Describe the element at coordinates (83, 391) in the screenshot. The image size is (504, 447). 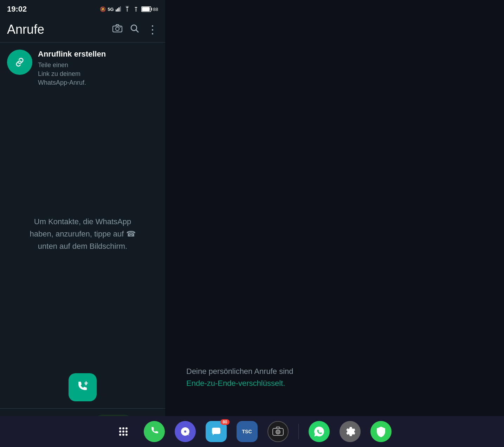
I see `fab-container: +` at that location.